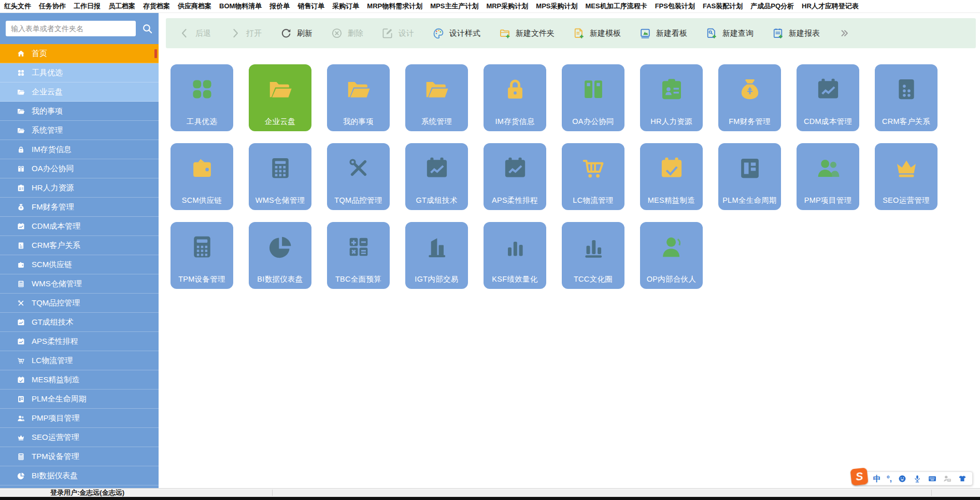  I want to click on app-tile: OP内部合伙人, so click(672, 255).